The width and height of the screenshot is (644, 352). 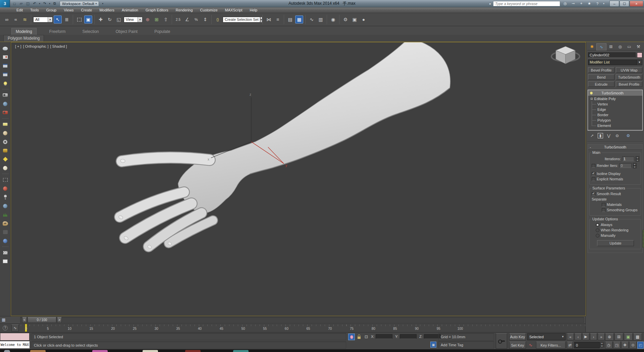 What do you see at coordinates (633, 345) in the screenshot?
I see `orbit-button: ⊙` at bounding box center [633, 345].